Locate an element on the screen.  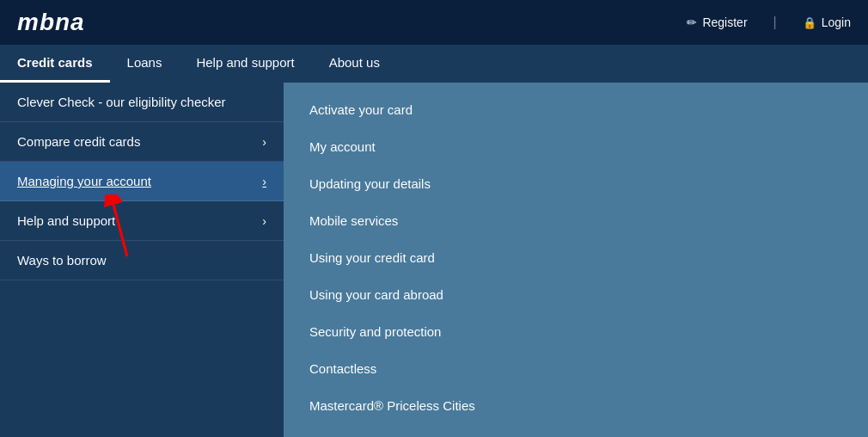
dropdown-item-activate-card: Activate your card is located at coordinates (576, 110).